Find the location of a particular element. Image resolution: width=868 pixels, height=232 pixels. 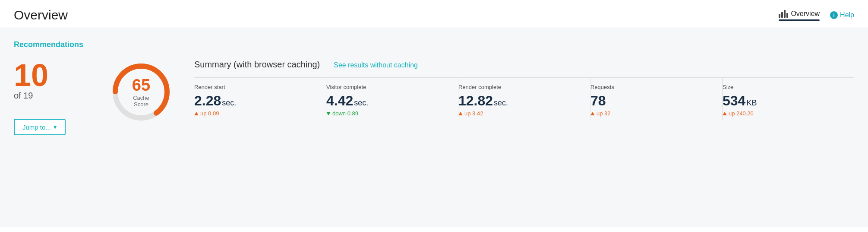

metric-change-value: up 3.42 is located at coordinates (474, 113).